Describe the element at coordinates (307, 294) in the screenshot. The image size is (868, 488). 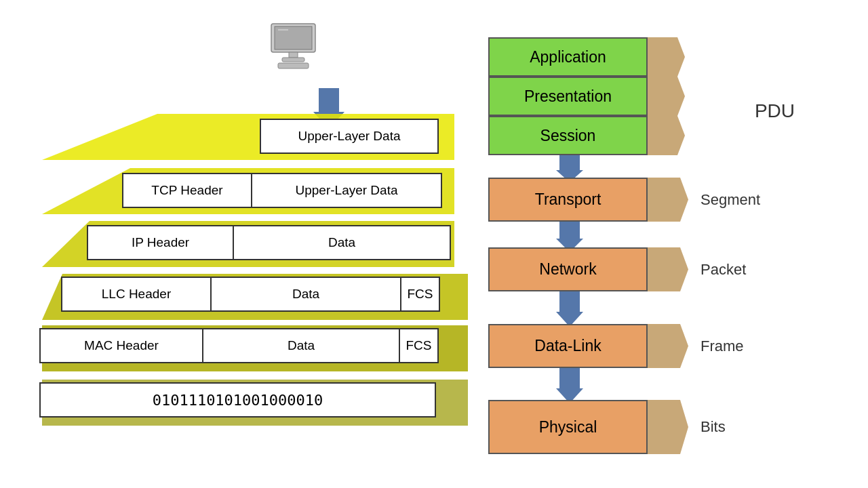
I see `cell-data-4: Data` at that location.